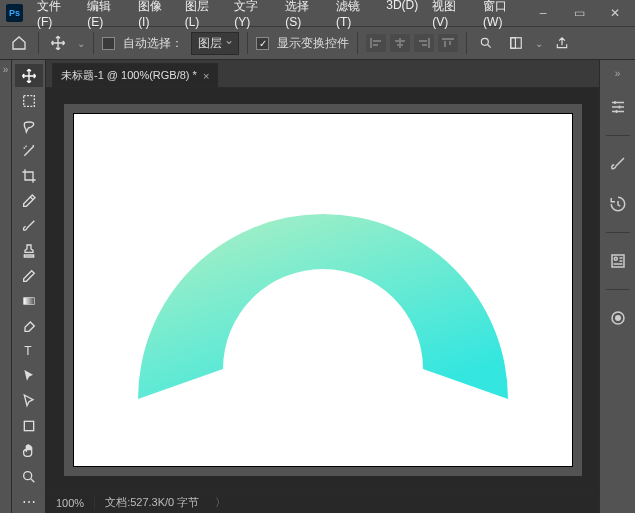 This screenshot has height=513, width=635. I want to click on pen-tool, so click(29, 326).